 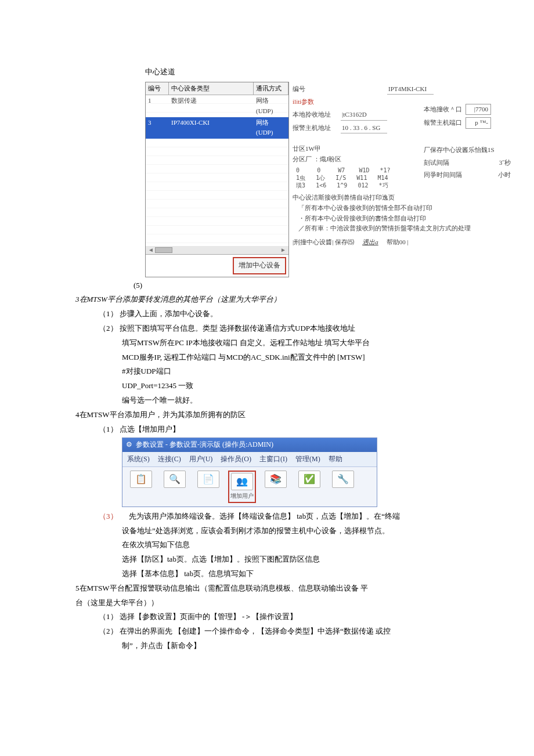 What do you see at coordinates (211, 89) in the screenshot?
I see `col-type: 中心设备类型` at bounding box center [211, 89].